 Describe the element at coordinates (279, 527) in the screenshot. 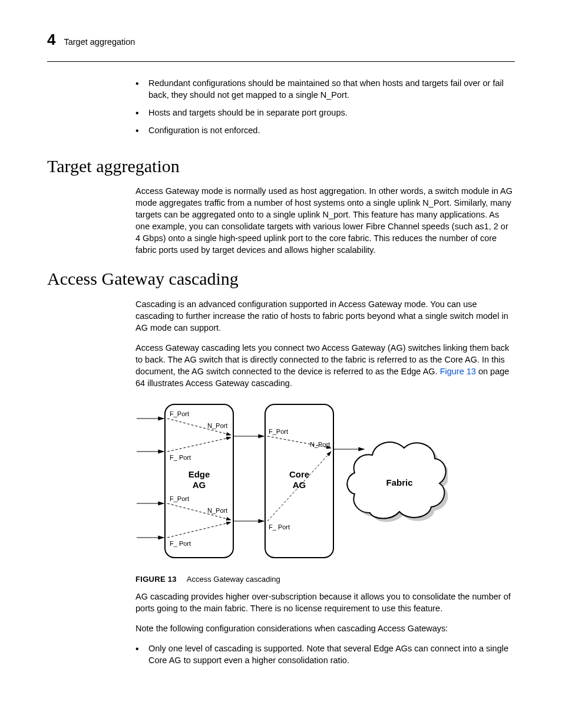

I see `core-fport-label-2: F_ Port` at that location.